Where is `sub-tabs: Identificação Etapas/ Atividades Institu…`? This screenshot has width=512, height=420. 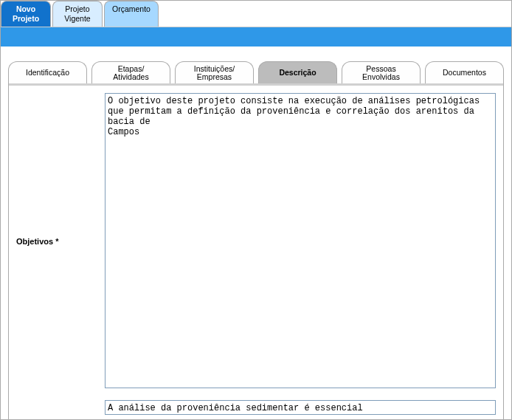 sub-tabs: Identificação Etapas/ Atividades Institu… is located at coordinates (256, 72).